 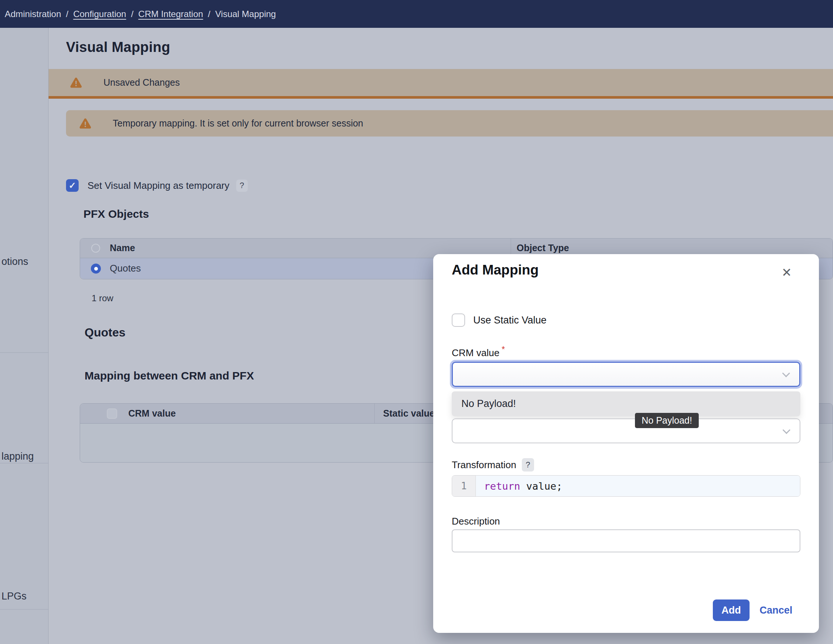 What do you see at coordinates (626, 404) in the screenshot?
I see `crm-value-option-list: No Payload!` at bounding box center [626, 404].